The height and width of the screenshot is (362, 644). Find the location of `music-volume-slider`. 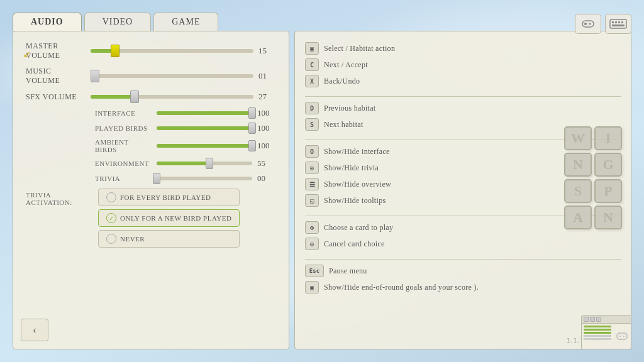

music-volume-slider is located at coordinates (172, 76).